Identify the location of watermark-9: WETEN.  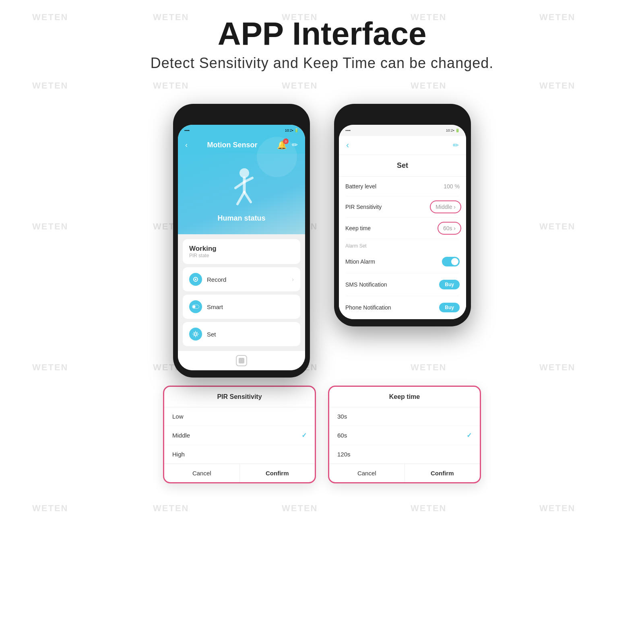
(428, 86).